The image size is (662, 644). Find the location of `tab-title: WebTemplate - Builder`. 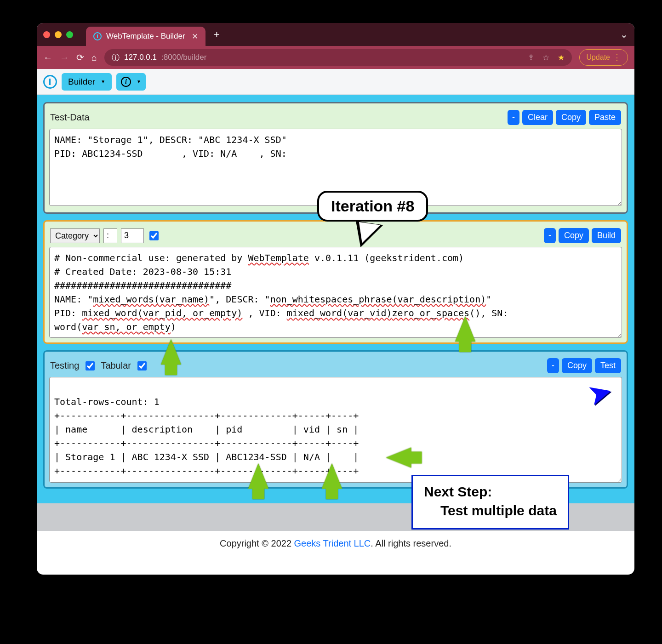

tab-title: WebTemplate - Builder is located at coordinates (146, 36).